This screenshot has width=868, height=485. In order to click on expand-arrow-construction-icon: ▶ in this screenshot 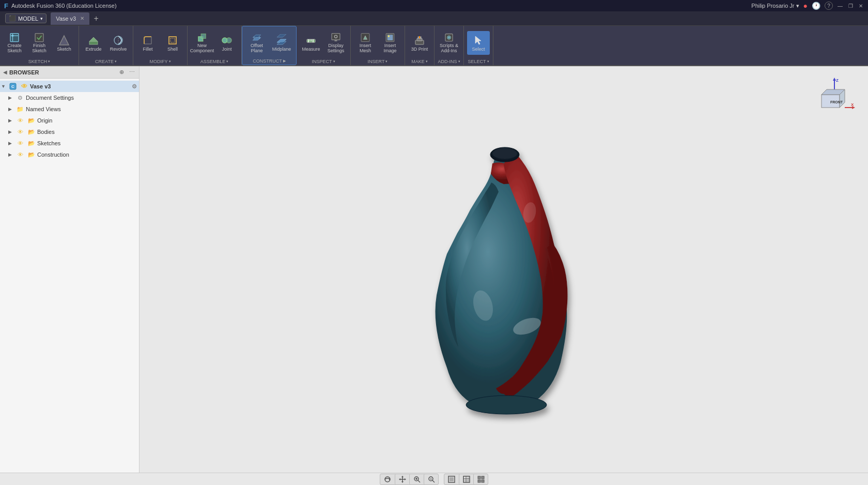, I will do `click(11, 155)`.